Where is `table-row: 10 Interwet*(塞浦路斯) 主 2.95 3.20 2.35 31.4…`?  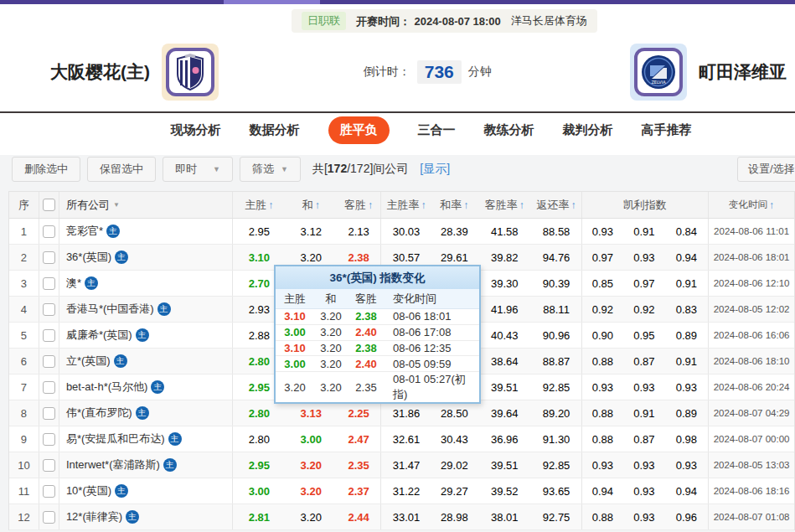
table-row: 10 Interwet*(塞浦路斯) 主 2.95 3.20 2.35 31.4… is located at coordinates (402, 466).